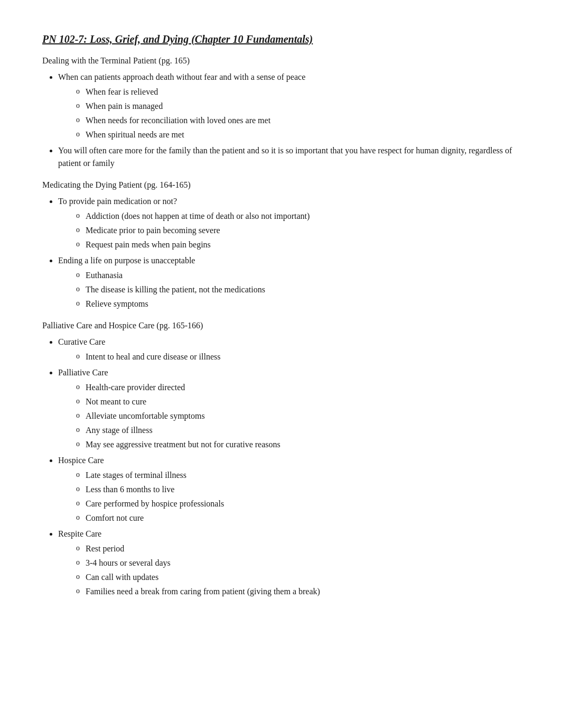 The width and height of the screenshot is (561, 728). What do you see at coordinates (296, 570) in the screenshot?
I see `sub-list-2-3: Rest period3-4 hours or several daysCan …` at bounding box center [296, 570].